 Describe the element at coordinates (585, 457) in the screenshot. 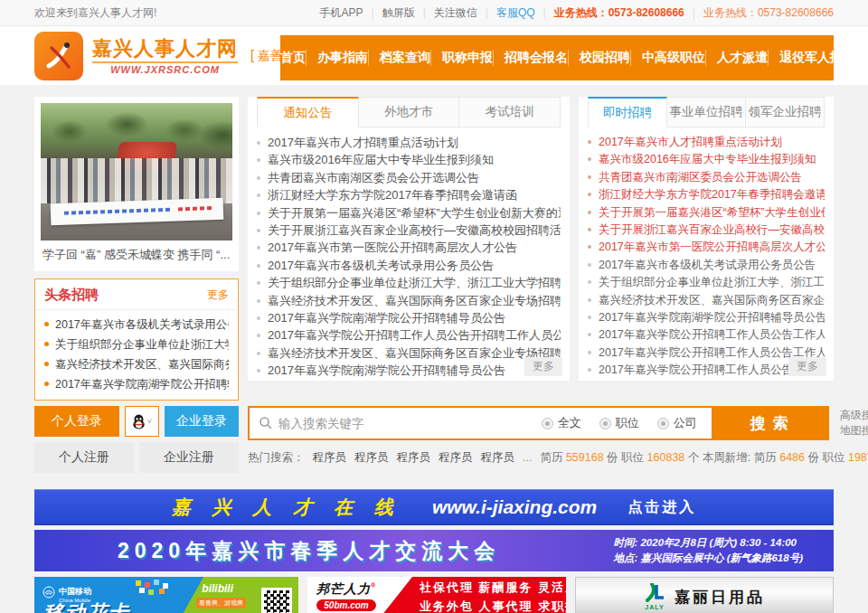

I see `resume-count: 559168` at that location.